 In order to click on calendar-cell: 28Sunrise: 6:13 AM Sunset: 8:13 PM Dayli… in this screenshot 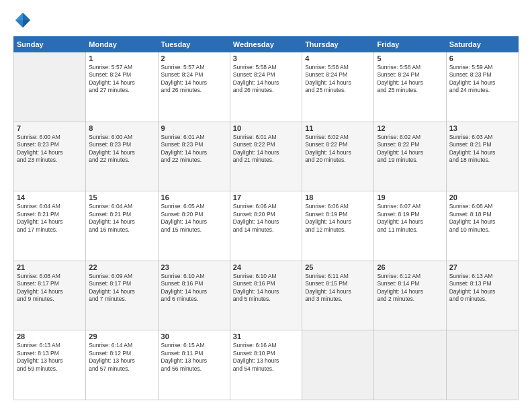, I will do `click(50, 365)`.